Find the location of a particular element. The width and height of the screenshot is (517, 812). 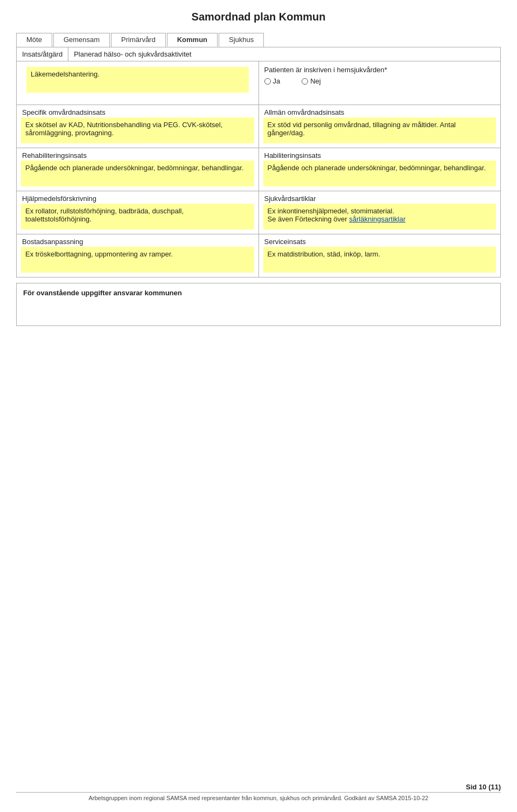

bostads-row: Bostadsanpassning Ex tröskelborttagning,… is located at coordinates (258, 255).